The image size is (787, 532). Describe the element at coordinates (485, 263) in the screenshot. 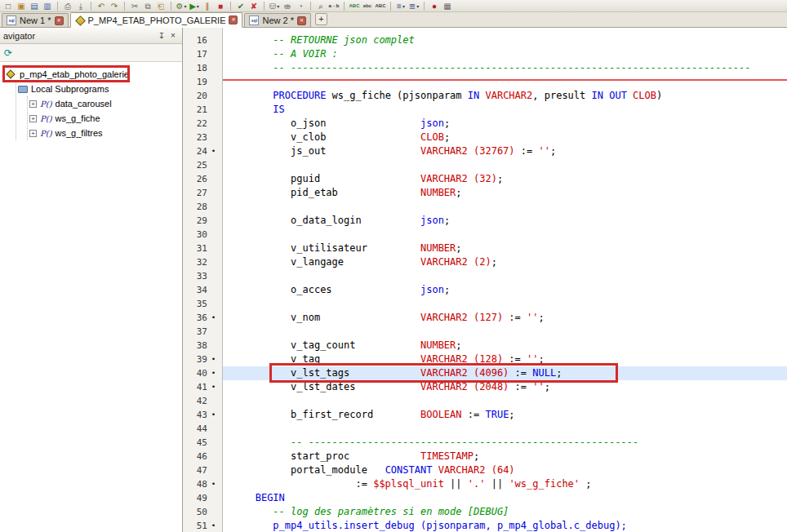

I see `code-line-32: 32 v_langage VARCHAR2 (2);` at that location.